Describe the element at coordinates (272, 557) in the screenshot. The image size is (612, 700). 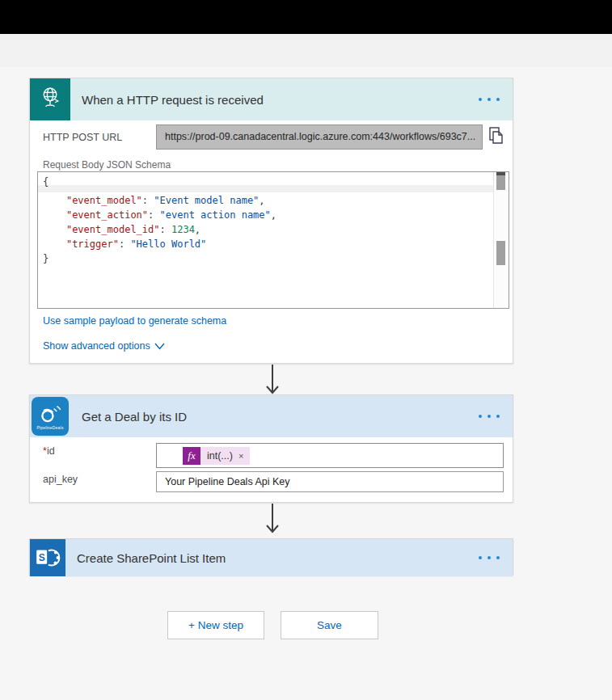
I see `sharepoint-card: S Create SharePoint List Item` at that location.